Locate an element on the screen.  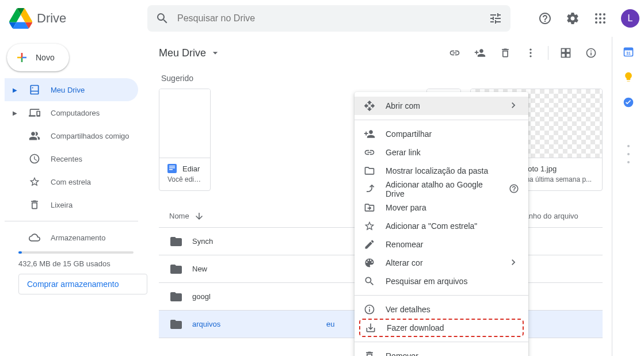
info-button is located at coordinates (591, 53).